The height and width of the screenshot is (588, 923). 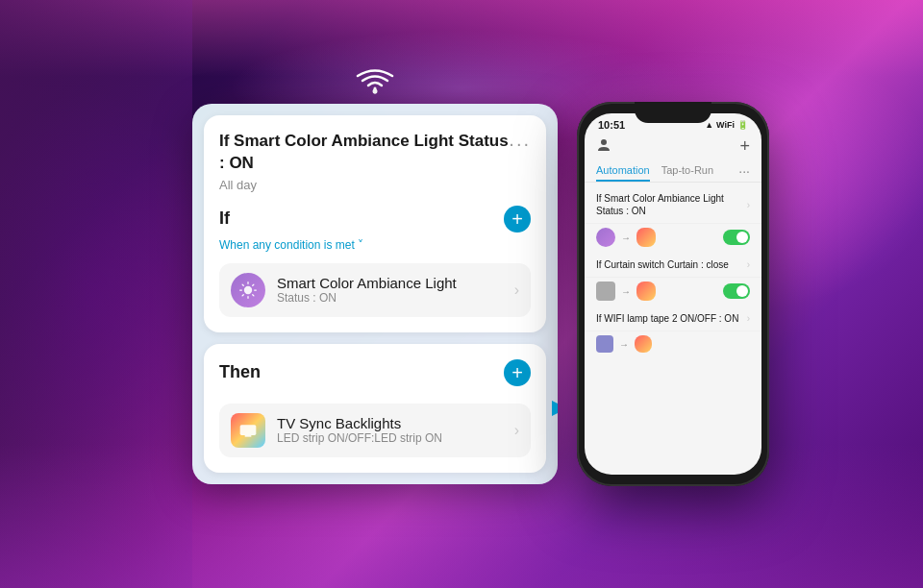 I want to click on arrow-icon: →, so click(x=626, y=238).